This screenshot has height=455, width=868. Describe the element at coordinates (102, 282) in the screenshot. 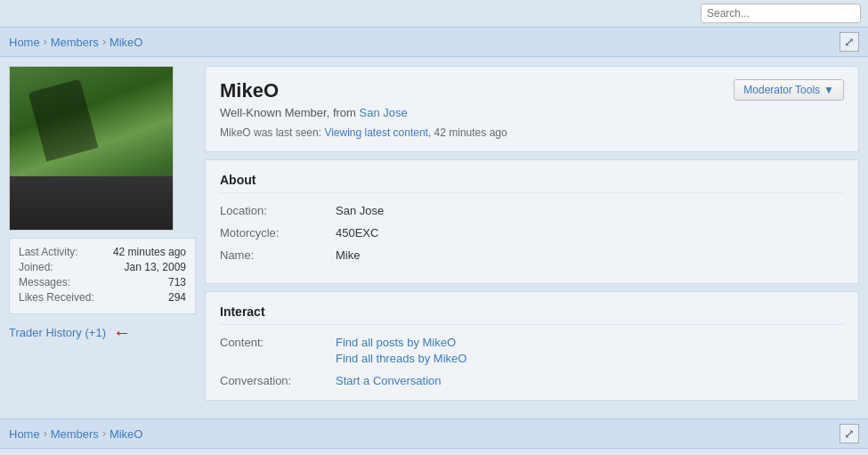

I see `stat-messages: Messages: 713` at that location.